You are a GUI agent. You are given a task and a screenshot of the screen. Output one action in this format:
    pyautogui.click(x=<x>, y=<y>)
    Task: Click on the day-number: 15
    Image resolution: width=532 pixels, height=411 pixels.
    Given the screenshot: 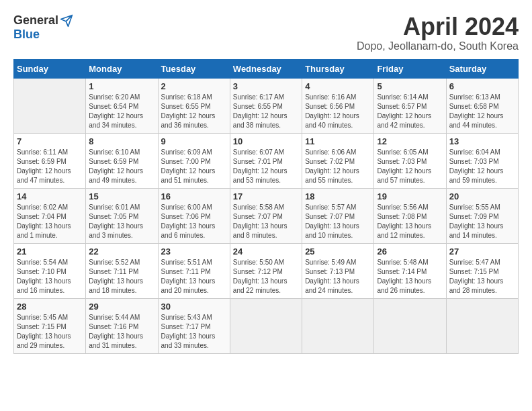 What is the action you would take?
    pyautogui.click(x=122, y=196)
    